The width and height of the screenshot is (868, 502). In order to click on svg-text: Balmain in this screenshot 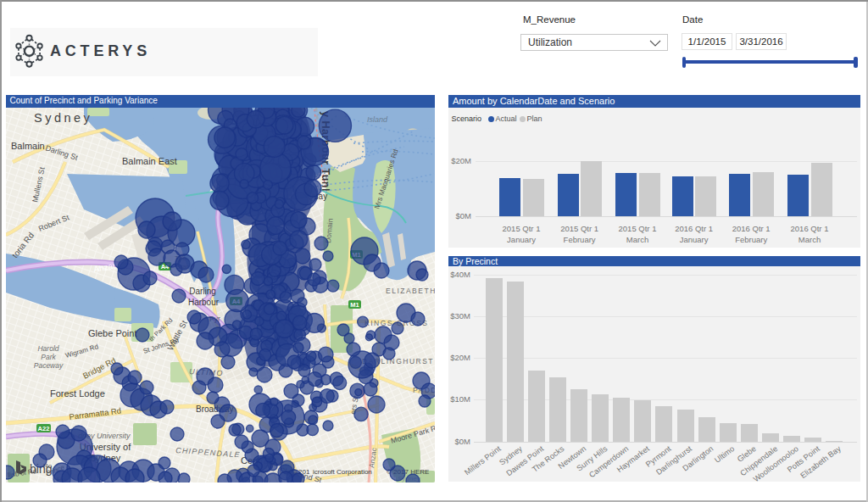, I will do `click(28, 146)`.